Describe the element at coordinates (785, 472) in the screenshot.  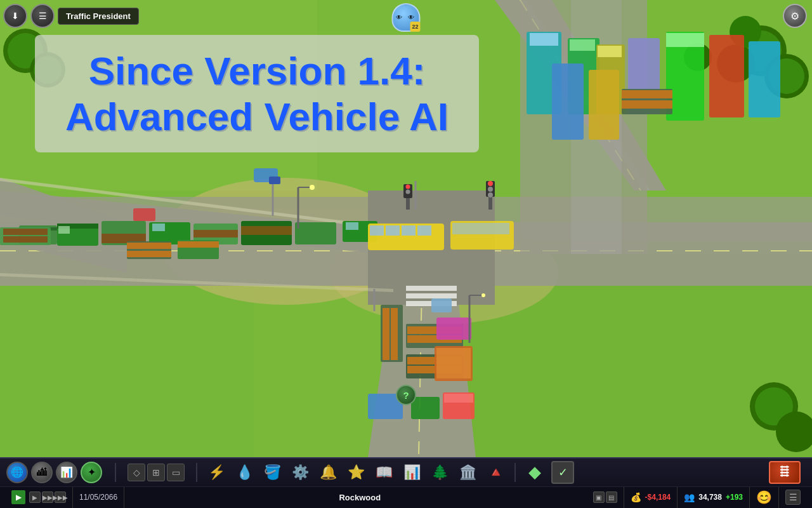
I see `road-icon: 🛤` at that location.